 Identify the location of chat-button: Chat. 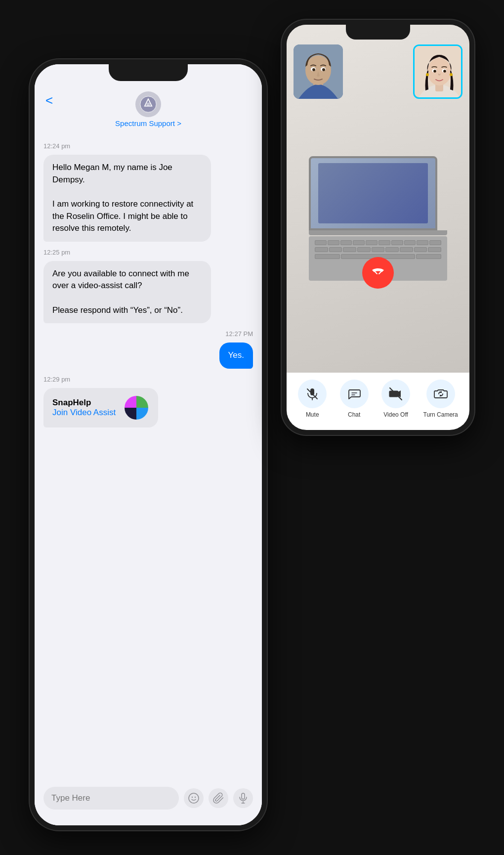
(354, 399).